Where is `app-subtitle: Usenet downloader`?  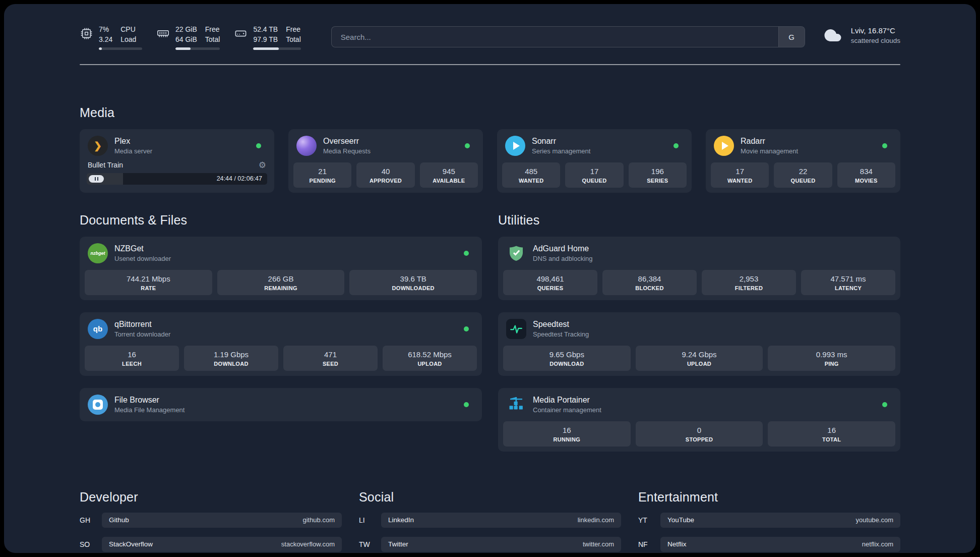 app-subtitle: Usenet downloader is located at coordinates (143, 258).